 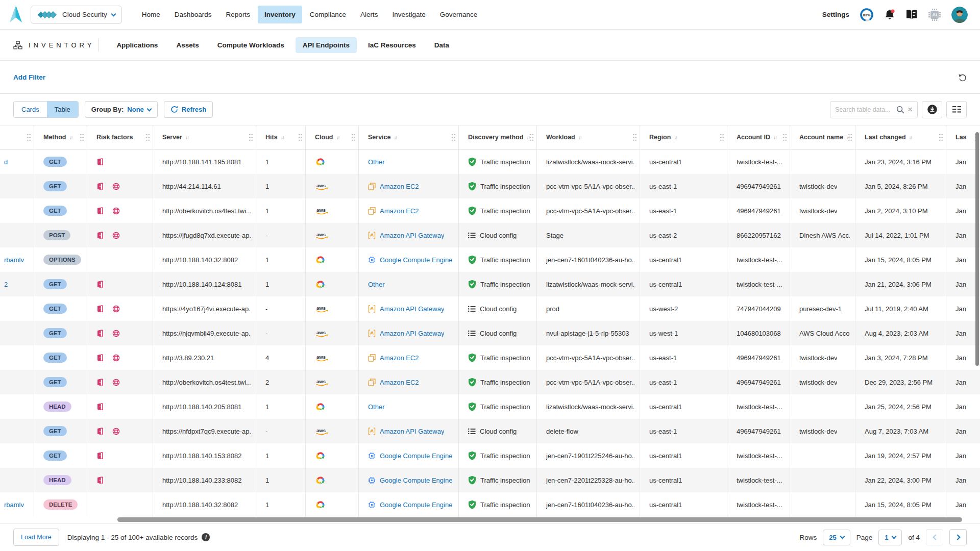 I want to click on table-row: GET https://4yo167j4vi.execute-ap... - a…, so click(x=490, y=309).